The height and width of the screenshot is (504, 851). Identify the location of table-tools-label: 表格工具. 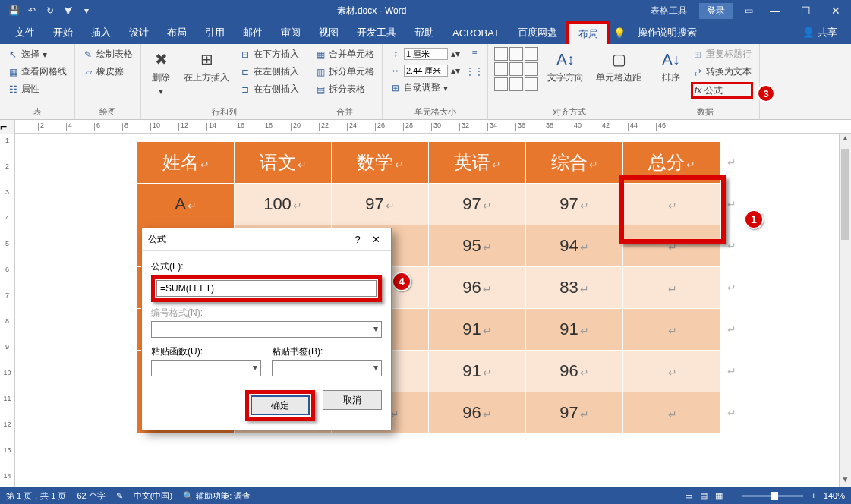
(669, 11).